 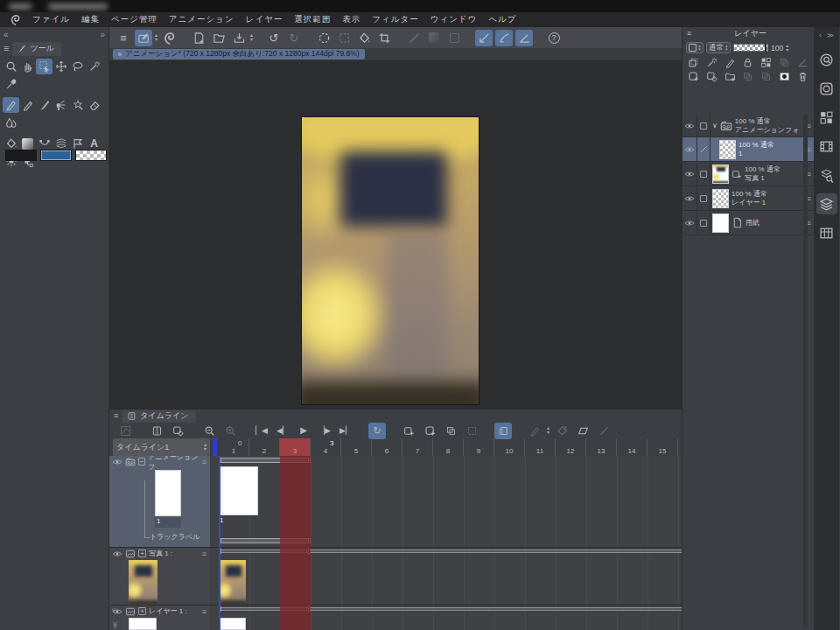 I want to click on new-vector-layer-icon, so click(x=712, y=77).